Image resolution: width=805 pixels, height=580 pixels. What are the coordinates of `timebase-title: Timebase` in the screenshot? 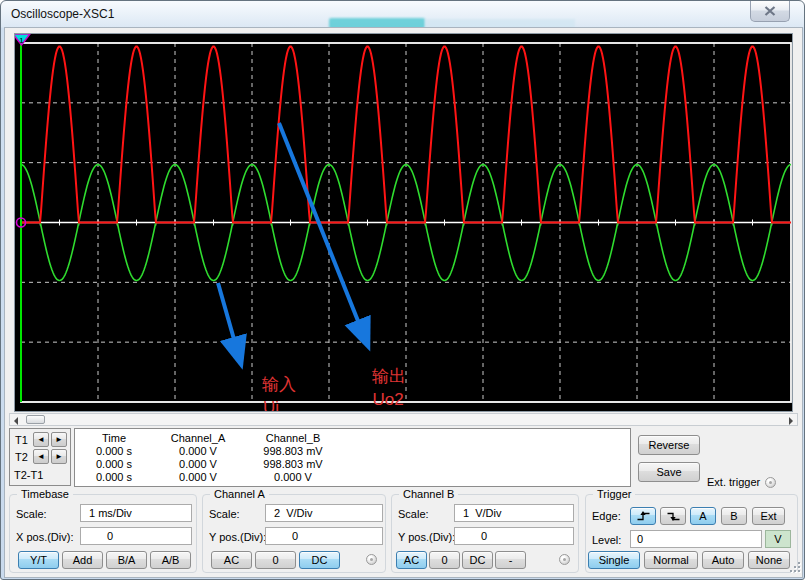 It's located at (45, 494).